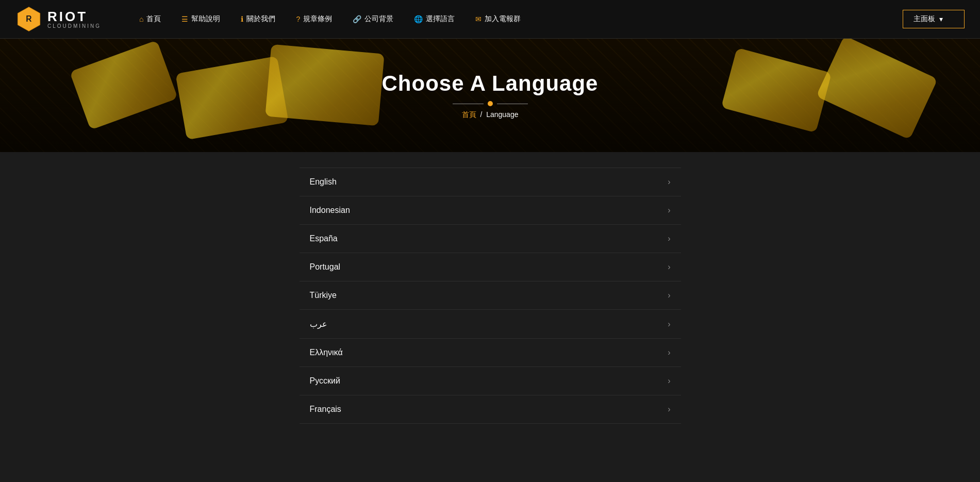 This screenshot has height=482, width=980. What do you see at coordinates (323, 295) in the screenshot?
I see `language-label: Türkiye` at bounding box center [323, 295].